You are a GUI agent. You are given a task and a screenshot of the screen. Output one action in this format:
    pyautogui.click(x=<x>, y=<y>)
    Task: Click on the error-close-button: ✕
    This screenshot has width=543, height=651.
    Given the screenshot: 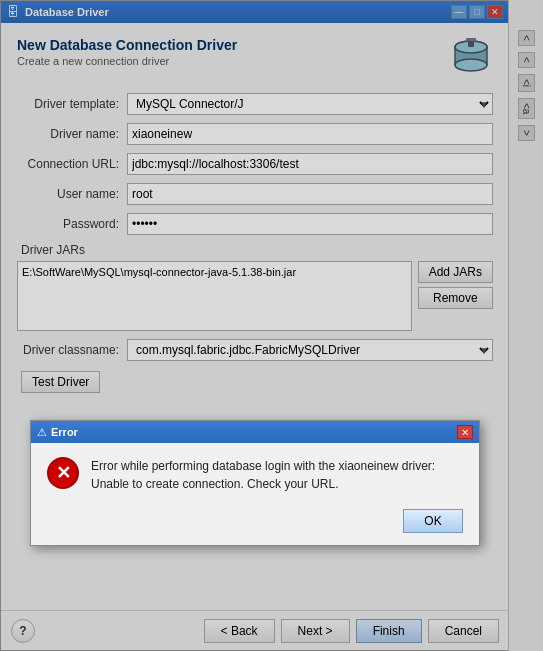 What is the action you would take?
    pyautogui.click(x=465, y=432)
    